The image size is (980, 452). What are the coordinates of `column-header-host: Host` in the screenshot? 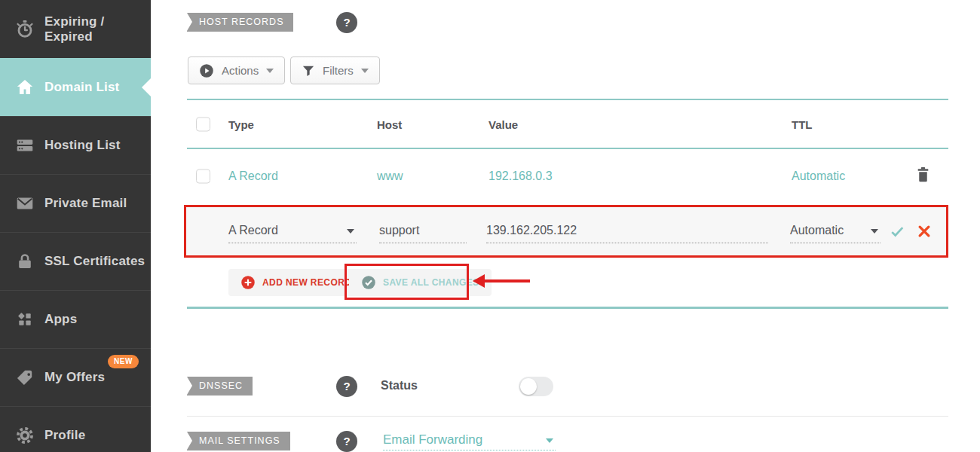 It's located at (389, 124).